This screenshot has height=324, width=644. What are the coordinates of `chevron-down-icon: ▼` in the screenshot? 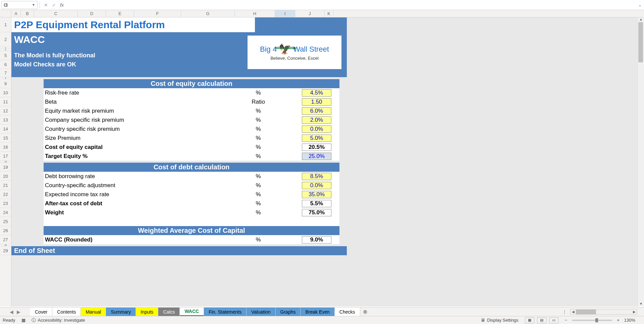 It's located at (34, 5).